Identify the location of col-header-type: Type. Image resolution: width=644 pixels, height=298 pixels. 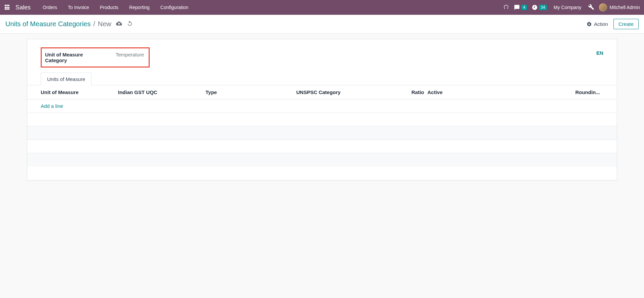
(251, 92).